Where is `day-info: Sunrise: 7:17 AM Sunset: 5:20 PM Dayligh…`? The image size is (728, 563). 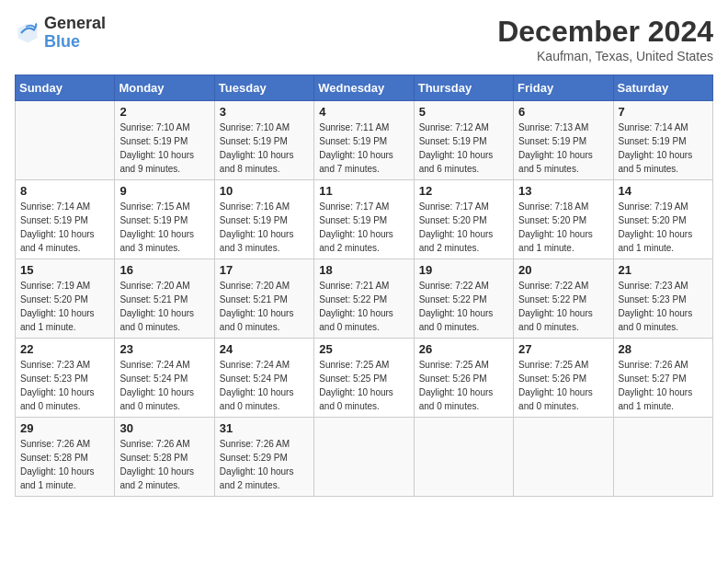
day-info: Sunrise: 7:17 AM Sunset: 5:20 PM Dayligh… is located at coordinates (463, 227).